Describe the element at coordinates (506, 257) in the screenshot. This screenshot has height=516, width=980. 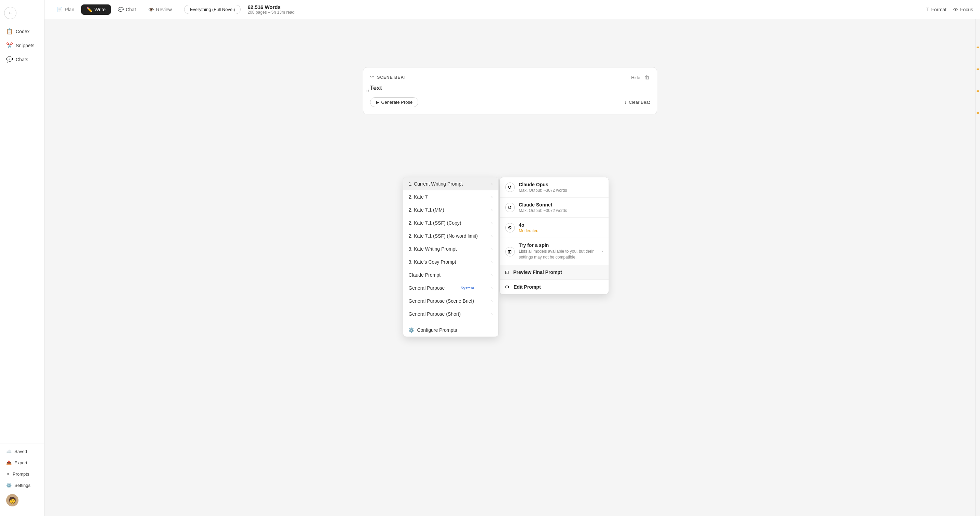
I see `dropdown-container: 1. Current Writing Prompt › 2. Kate 7 › …` at that location.